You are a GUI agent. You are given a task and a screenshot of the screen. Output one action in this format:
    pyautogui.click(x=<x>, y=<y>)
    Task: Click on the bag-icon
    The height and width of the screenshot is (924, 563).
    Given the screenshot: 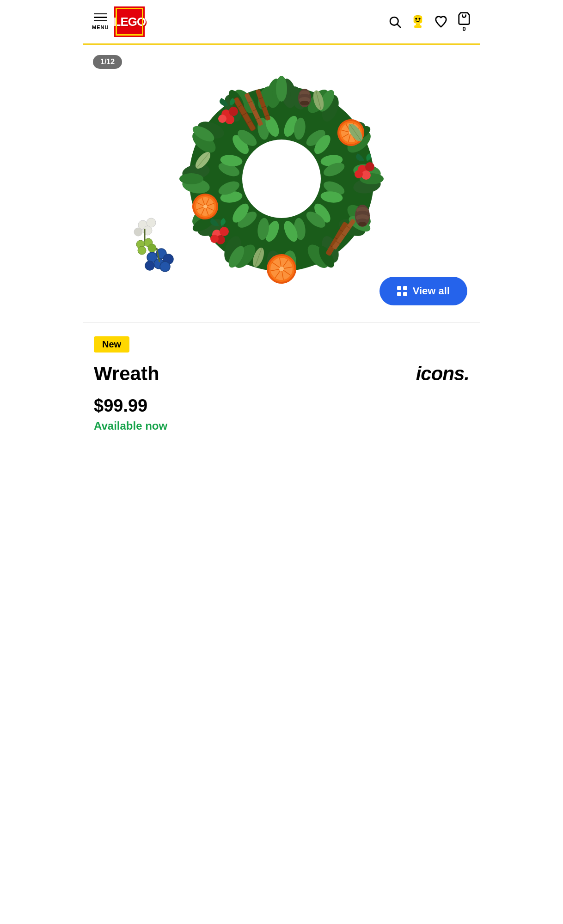 What is the action you would take?
    pyautogui.click(x=464, y=18)
    